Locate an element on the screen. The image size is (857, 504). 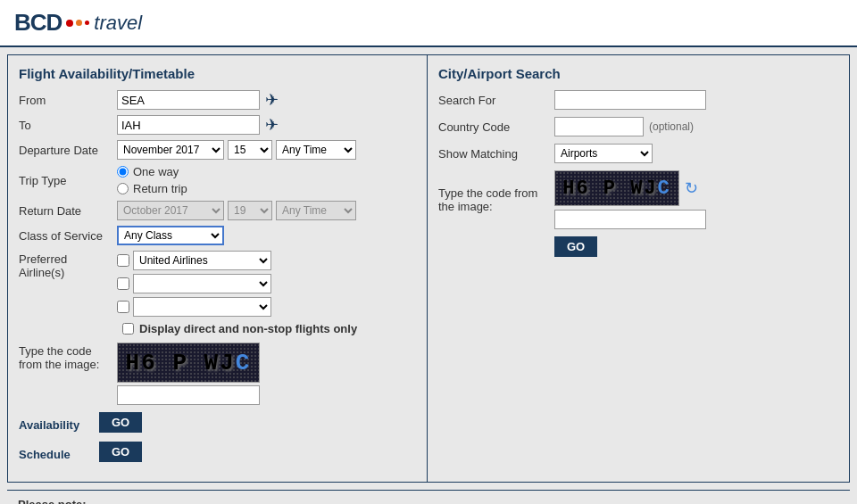
departure-date-row: Departure Date November 2017 October 201… is located at coordinates (218, 150).